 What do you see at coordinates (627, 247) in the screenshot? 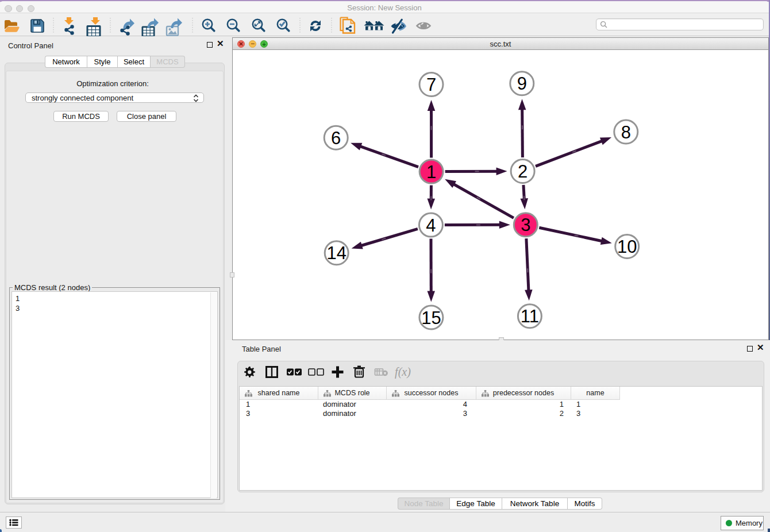
I see `svg-text: 10` at bounding box center [627, 247].